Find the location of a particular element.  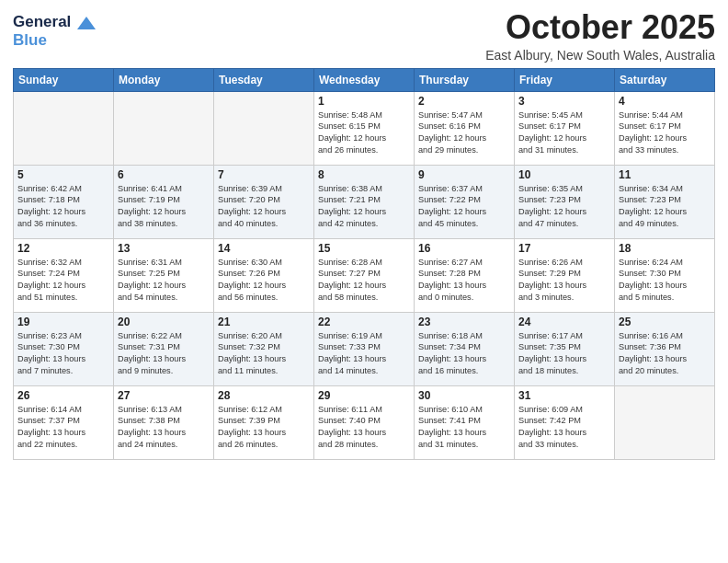

calendar-cell: 26Sunrise: 6:14 AM Sunset: 7:37 PM Dayli… is located at coordinates (64, 422).